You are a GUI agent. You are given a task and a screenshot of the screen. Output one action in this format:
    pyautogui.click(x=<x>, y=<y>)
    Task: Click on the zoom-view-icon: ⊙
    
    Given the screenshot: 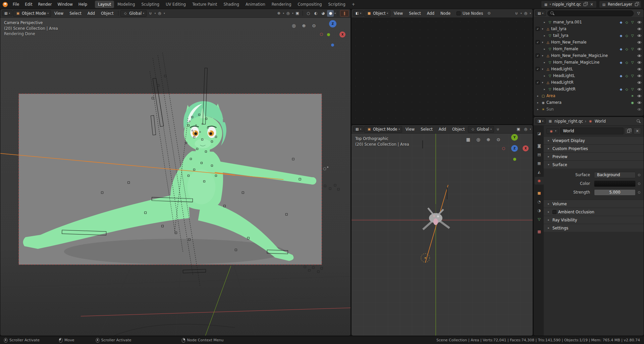 What is the action you would take?
    pyautogui.click(x=314, y=25)
    